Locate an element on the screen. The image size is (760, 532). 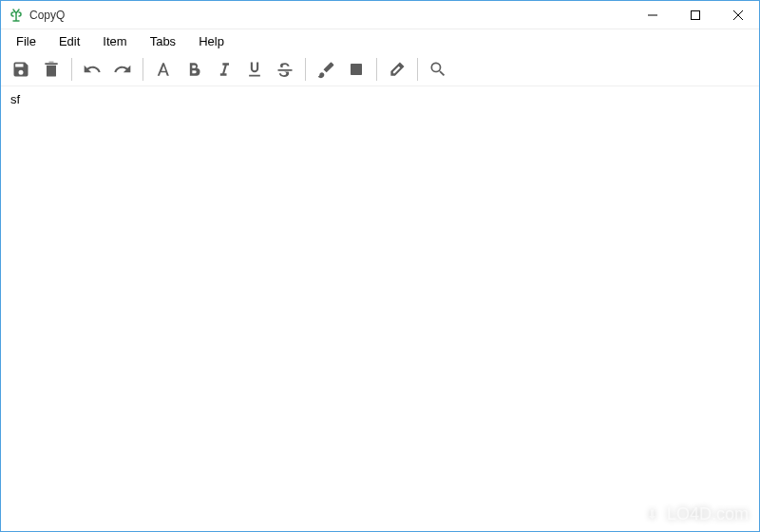
undo-icon is located at coordinates (92, 69).